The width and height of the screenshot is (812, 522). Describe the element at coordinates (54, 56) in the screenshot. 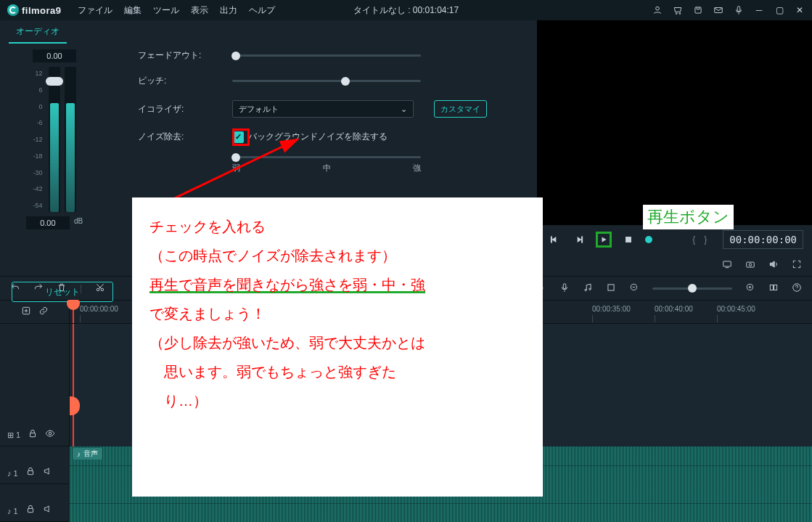

I see `meter-top-value: 0.00` at that location.